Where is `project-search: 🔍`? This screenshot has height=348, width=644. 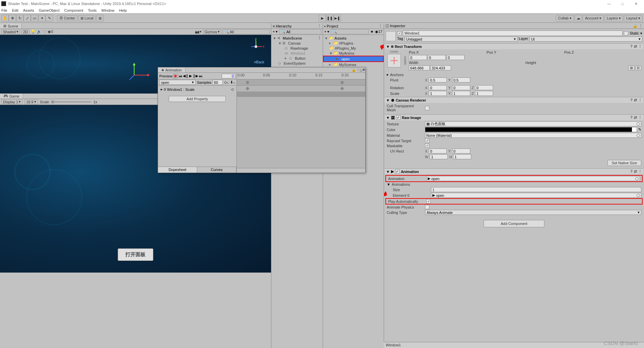
project-search: 🔍 is located at coordinates (350, 32).